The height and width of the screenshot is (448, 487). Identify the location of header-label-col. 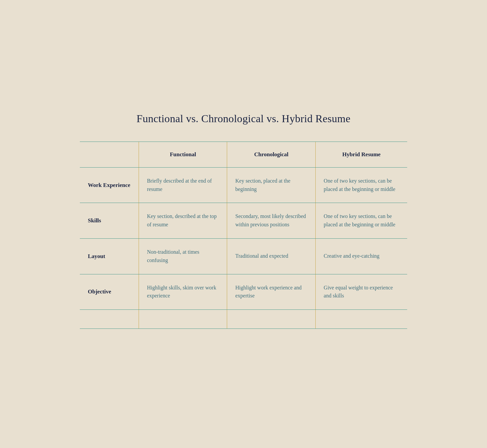
(109, 154).